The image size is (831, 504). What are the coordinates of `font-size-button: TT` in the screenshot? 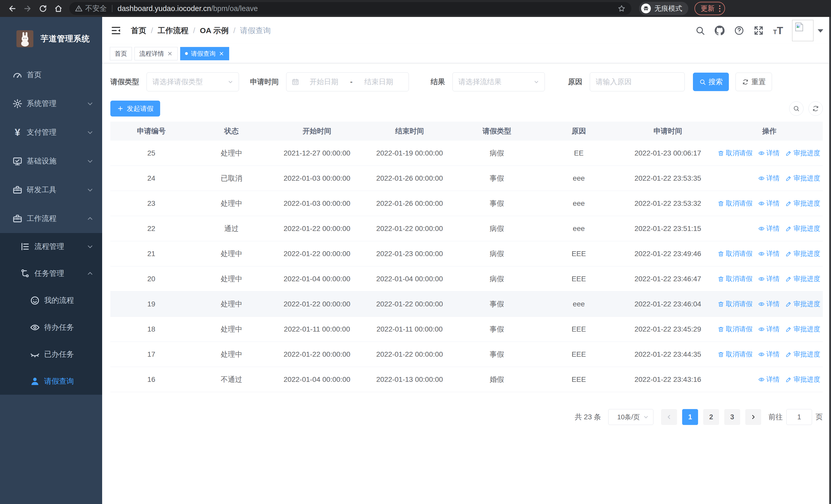 It's located at (778, 30).